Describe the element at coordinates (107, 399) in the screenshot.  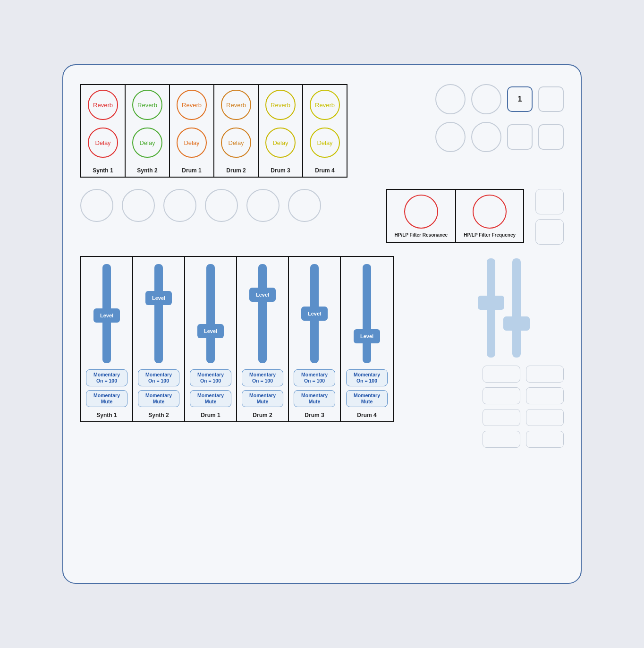
I see `fader-btn-mute-synth1: MomentaryMute` at that location.